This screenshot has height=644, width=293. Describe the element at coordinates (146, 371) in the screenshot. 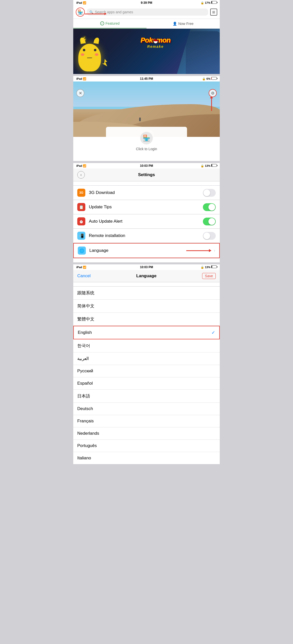

I see `lang-item-russian: Русский` at that location.